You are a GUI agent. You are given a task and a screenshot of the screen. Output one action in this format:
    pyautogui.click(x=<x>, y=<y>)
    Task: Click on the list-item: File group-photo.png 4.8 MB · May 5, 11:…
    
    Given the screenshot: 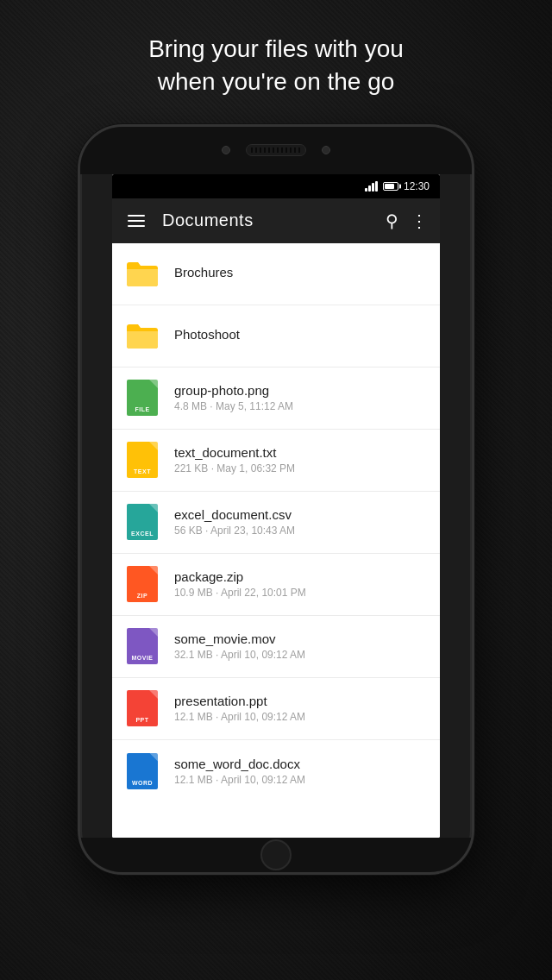 What is the action you would take?
    pyautogui.click(x=276, y=399)
    